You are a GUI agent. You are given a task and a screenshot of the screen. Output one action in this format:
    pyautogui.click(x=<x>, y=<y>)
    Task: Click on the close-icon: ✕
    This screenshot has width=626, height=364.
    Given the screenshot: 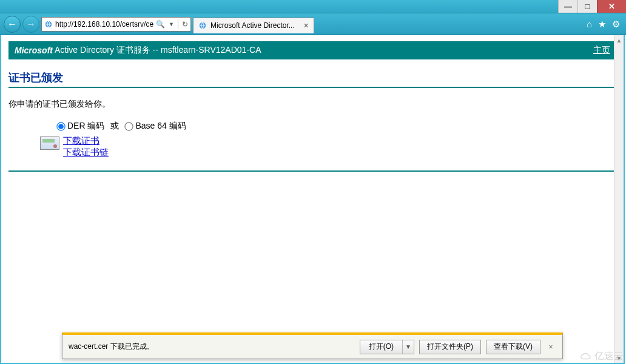 What is the action you would take?
    pyautogui.click(x=611, y=6)
    